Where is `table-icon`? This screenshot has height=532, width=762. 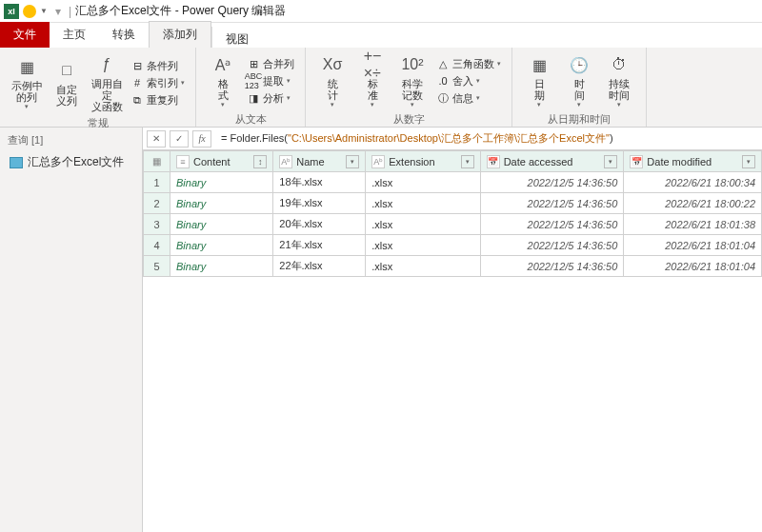
table-icon is located at coordinates (16, 163).